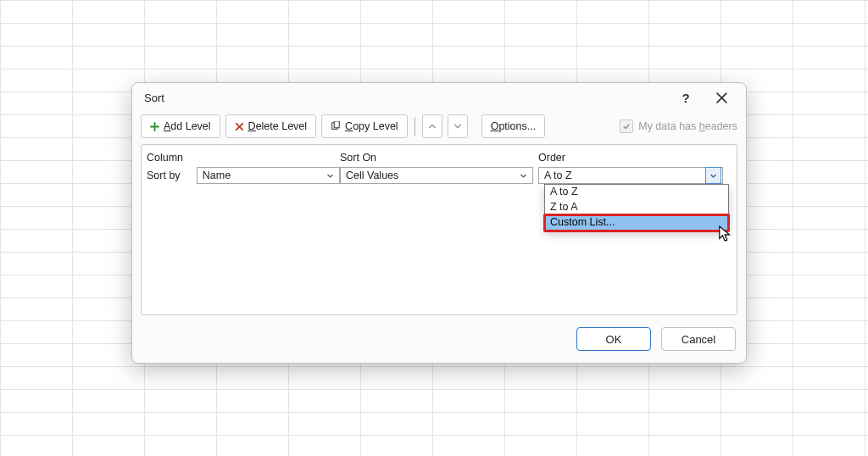 This screenshot has width=868, height=456. What do you see at coordinates (439, 97) in the screenshot?
I see `titlebar: Sort ?` at bounding box center [439, 97].